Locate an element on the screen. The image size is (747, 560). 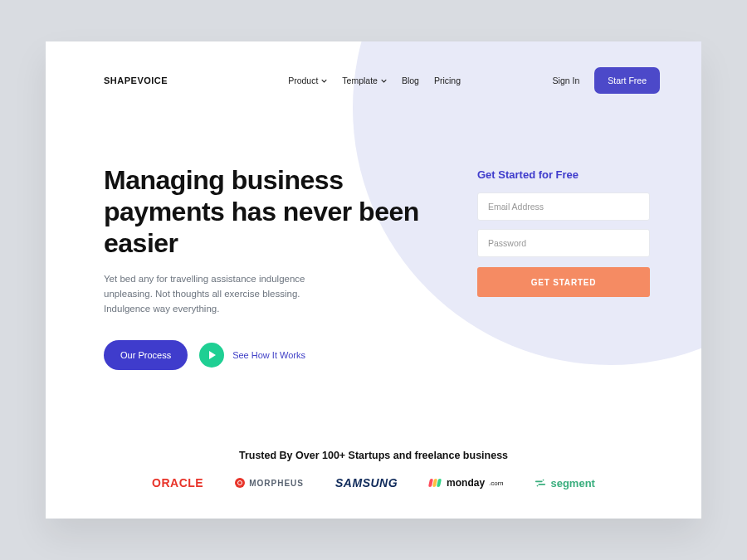
signup-form: Get Started for Free Email Address Passw… is located at coordinates (569, 267).